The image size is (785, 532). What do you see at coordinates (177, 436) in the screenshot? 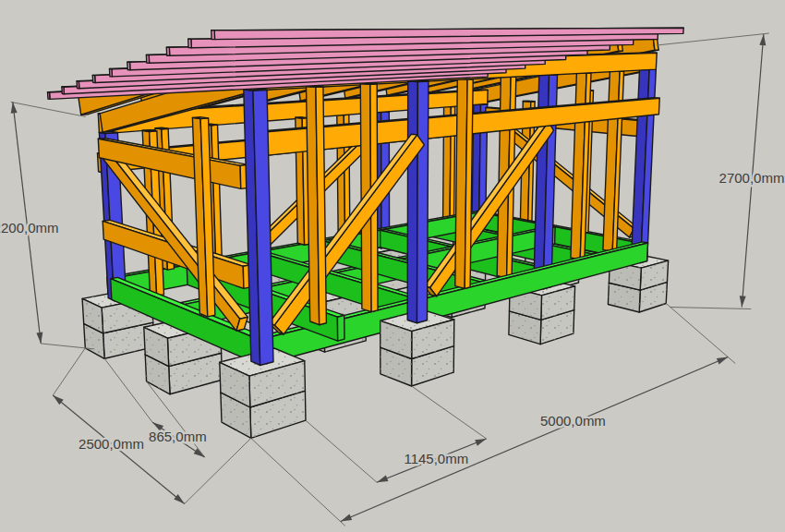
I see `dimension-label-pier_gap_side: 865,0mm` at bounding box center [177, 436].